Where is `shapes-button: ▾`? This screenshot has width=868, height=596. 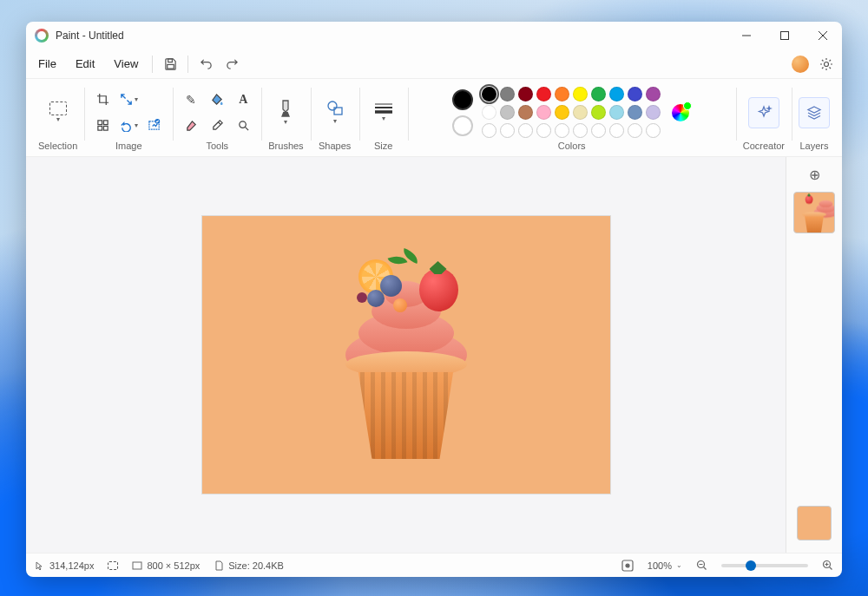
shapes-button: ▾ is located at coordinates (335, 113).